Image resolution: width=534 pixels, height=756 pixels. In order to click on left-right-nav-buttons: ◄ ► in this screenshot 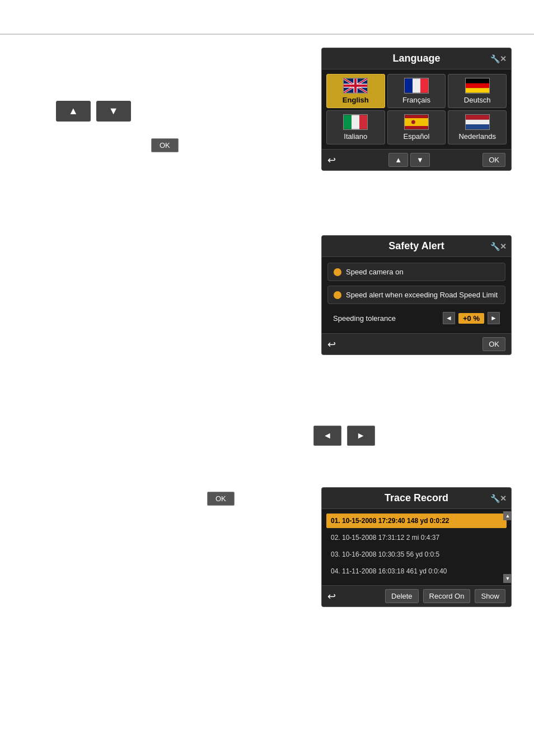, I will do `click(344, 436)`.